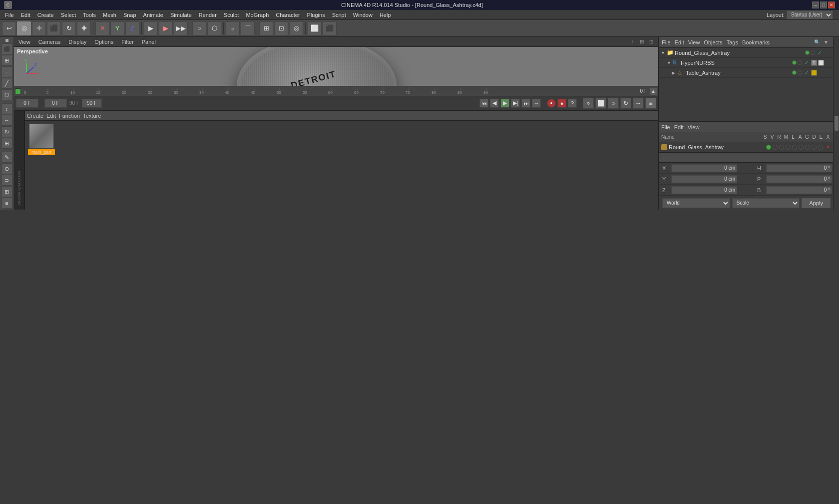  Describe the element at coordinates (104, 42) in the screenshot. I see `vp-menu-options: Options` at that location.